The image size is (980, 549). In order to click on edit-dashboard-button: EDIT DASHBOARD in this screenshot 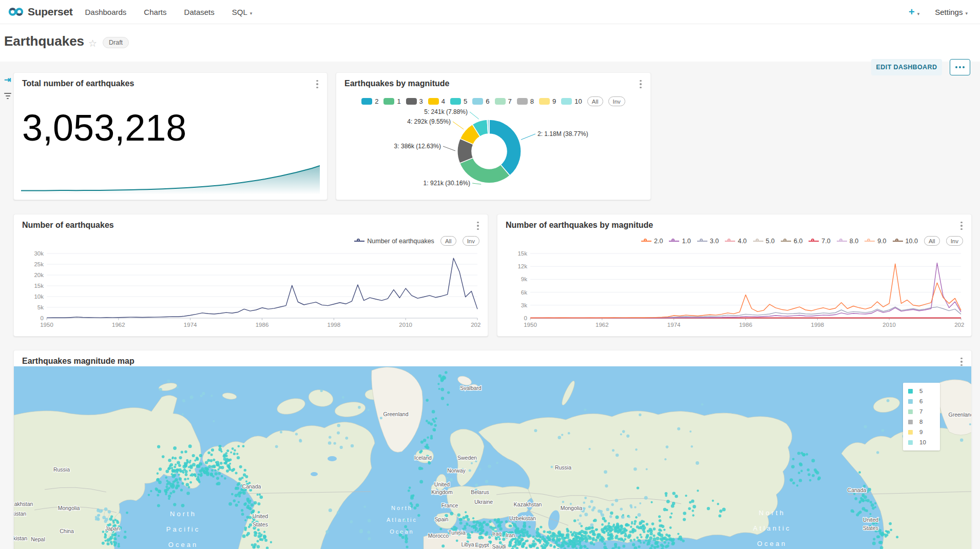, I will do `click(907, 67)`.